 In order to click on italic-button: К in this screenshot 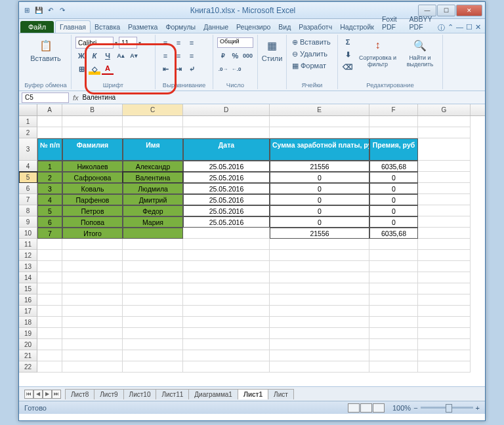, I will do `click(94, 56)`.